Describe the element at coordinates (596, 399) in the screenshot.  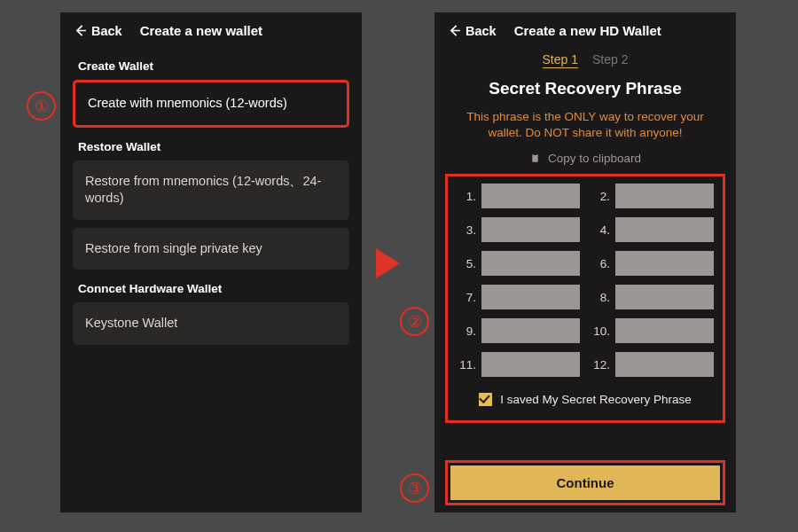
I see `saved-phrase-label: I saved My Secret Recovery Phrase` at that location.